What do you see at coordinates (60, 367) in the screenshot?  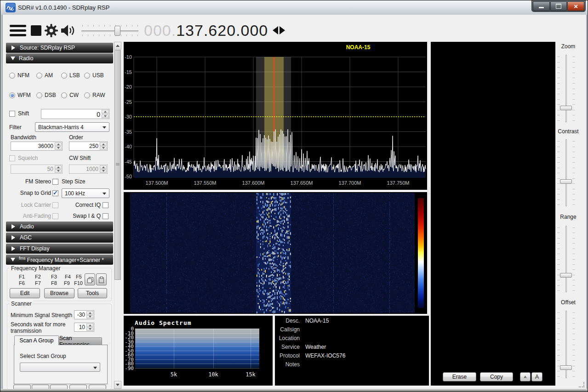 I see `scan-group-dropdown` at bounding box center [60, 367].